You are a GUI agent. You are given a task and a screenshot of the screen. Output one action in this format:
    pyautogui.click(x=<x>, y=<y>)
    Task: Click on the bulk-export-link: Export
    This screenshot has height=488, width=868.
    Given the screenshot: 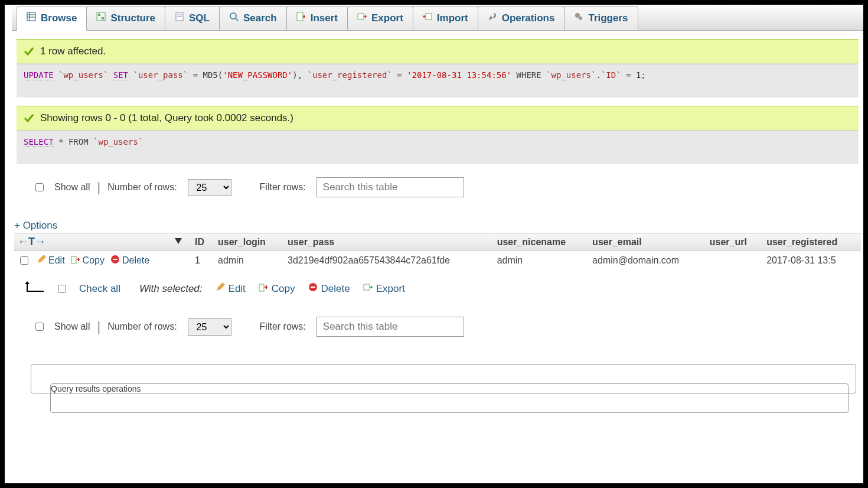 What is the action you would take?
    pyautogui.click(x=384, y=288)
    